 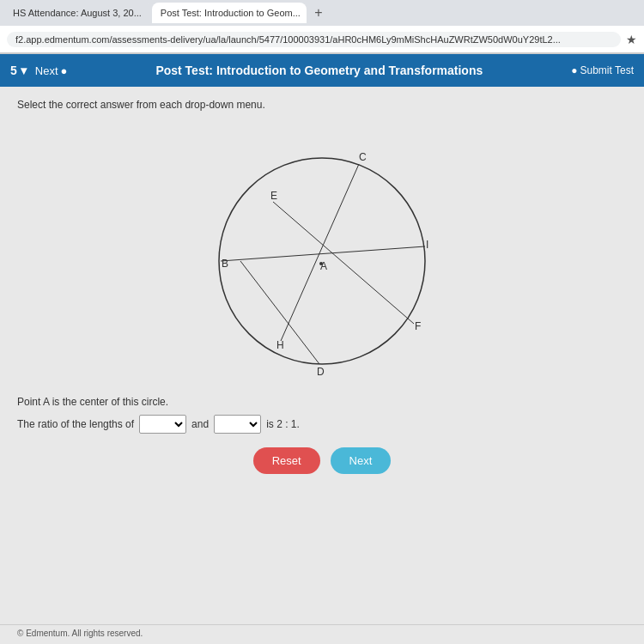 I want to click on submit-icon: ●, so click(x=574, y=70).